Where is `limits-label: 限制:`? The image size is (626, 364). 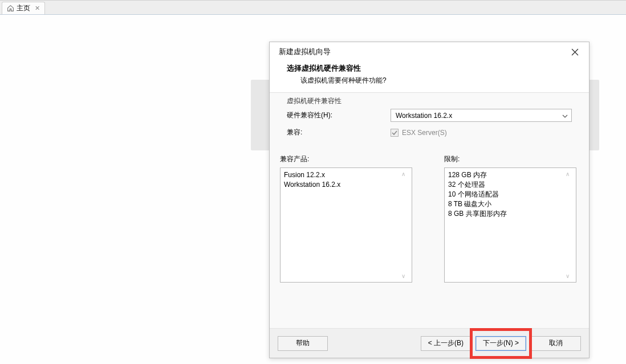 limits-label: 限制: is located at coordinates (452, 159).